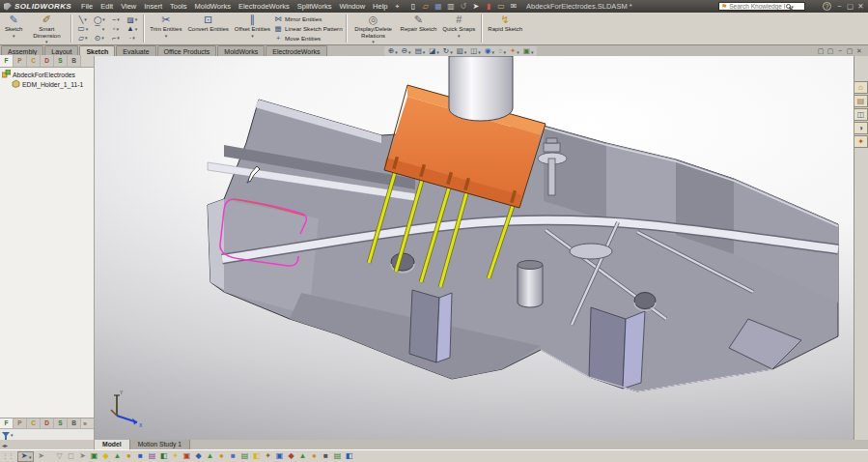  I want to click on tree-child-item: EDM_Holder_1_11-1, so click(48, 84).